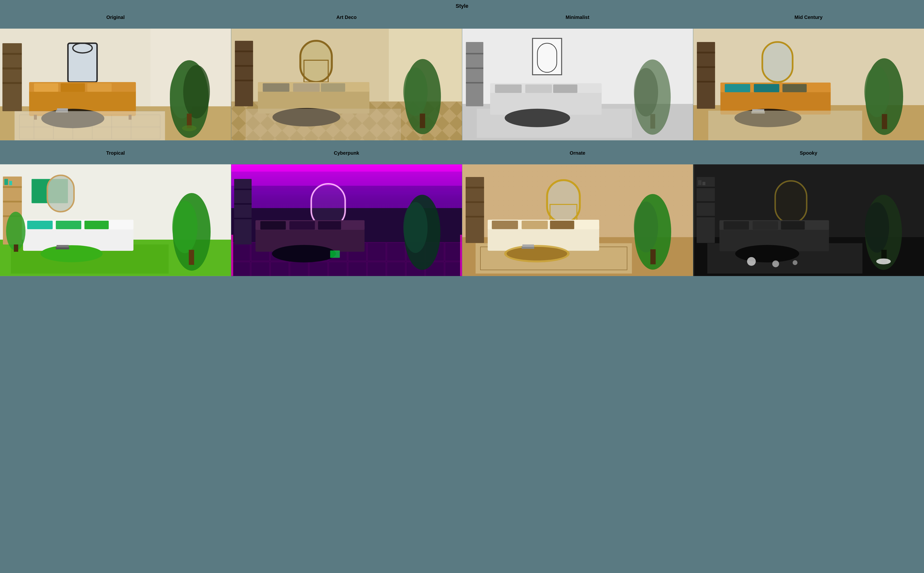 This screenshot has height=573, width=924. I want to click on label-spooky: Spooky, so click(808, 153).